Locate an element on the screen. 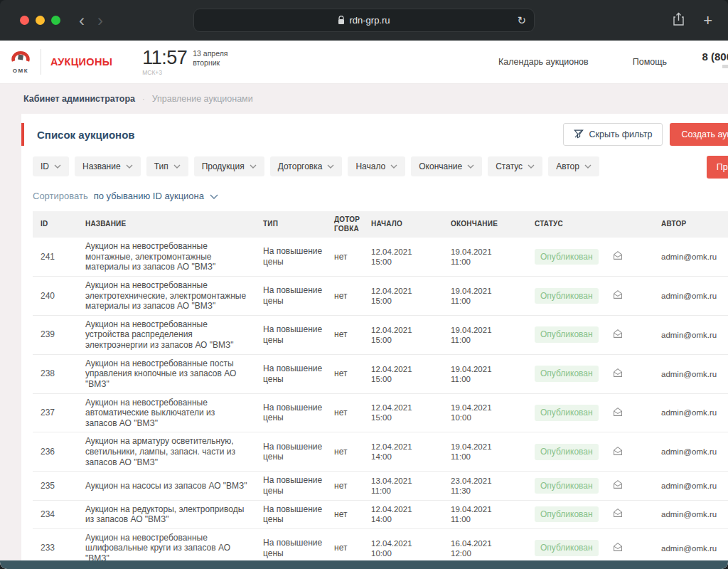 The width and height of the screenshot is (728, 569). create-auction-button: Создать аукцион is located at coordinates (699, 134).